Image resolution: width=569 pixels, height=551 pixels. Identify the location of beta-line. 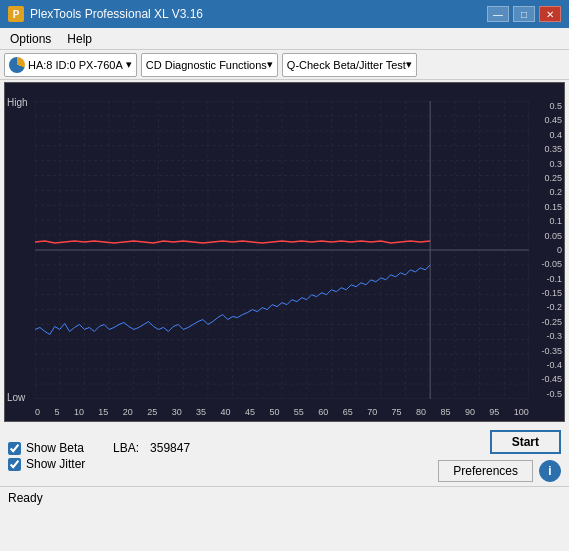
(232, 242).